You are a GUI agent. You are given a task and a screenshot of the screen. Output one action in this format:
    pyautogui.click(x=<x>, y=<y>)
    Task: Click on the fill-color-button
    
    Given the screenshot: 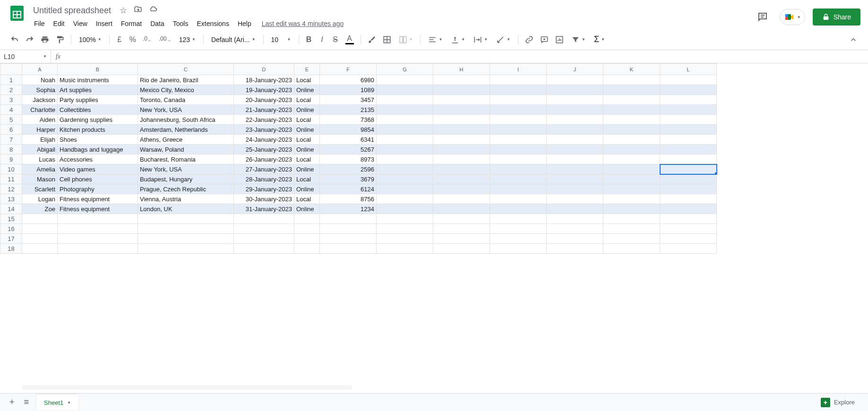 What is the action you would take?
    pyautogui.click(x=372, y=40)
    